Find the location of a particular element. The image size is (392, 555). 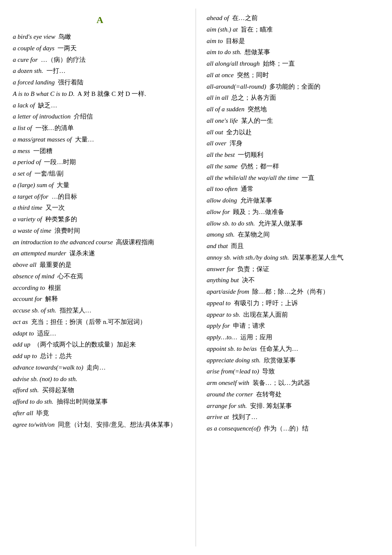

entry-cn: 一两天 is located at coordinates (67, 48).